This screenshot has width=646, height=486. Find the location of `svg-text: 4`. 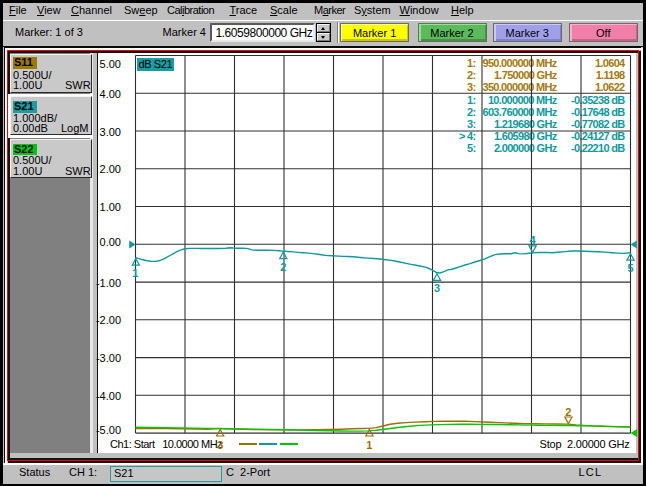

svg-text: 4 is located at coordinates (534, 240).